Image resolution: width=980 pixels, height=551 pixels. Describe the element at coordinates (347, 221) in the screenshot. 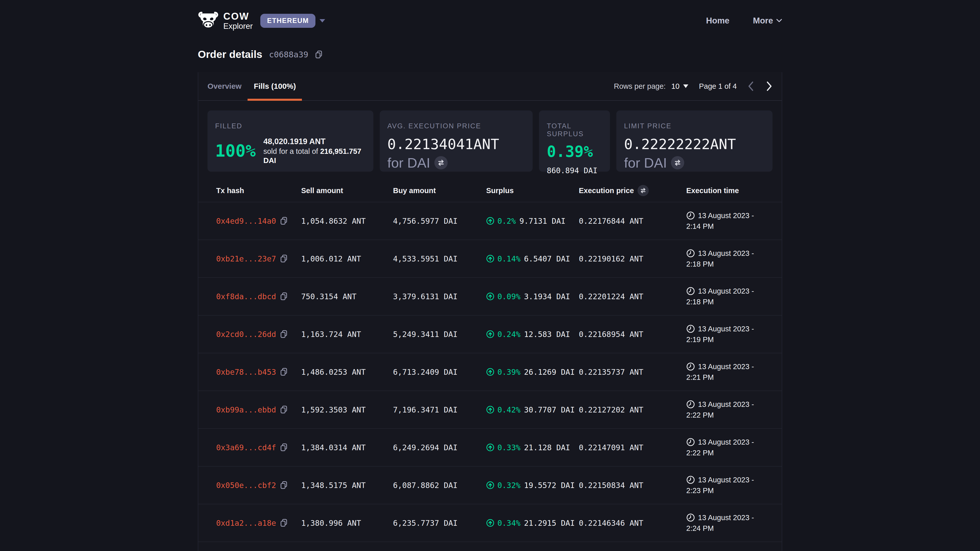

I see `sell-amount-cell: 1,054.8632 ANT` at that location.